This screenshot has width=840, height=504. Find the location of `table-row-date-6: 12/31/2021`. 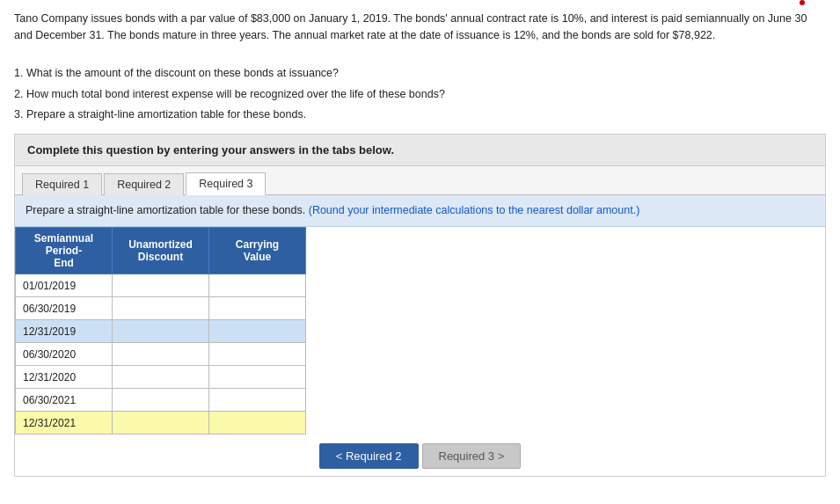

table-row-date-6: 12/31/2021 is located at coordinates (64, 423).